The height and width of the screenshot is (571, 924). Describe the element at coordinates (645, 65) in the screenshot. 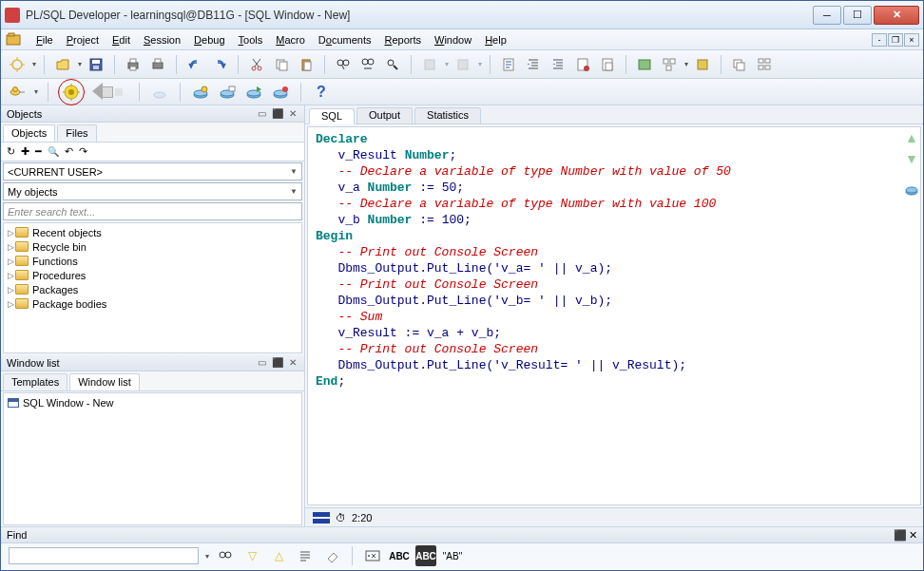

I see `explain-button` at that location.